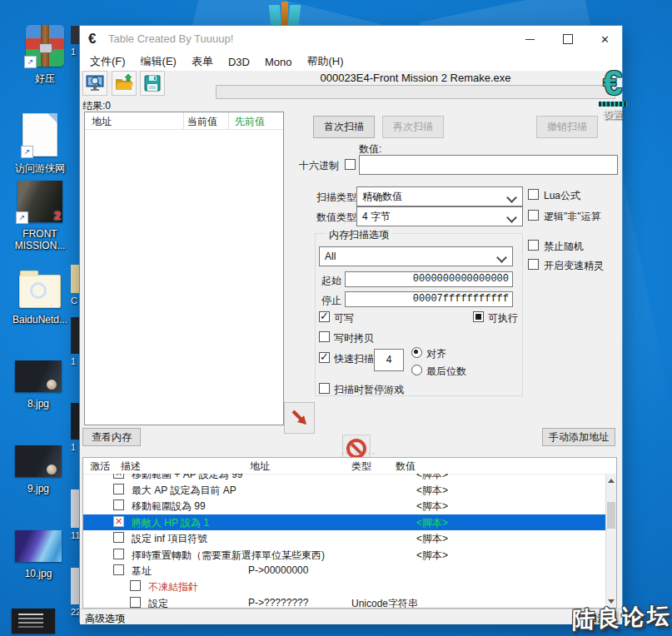 This screenshot has width=672, height=636. Describe the element at coordinates (278, 62) in the screenshot. I see `menu-item-4: Mono` at that location.